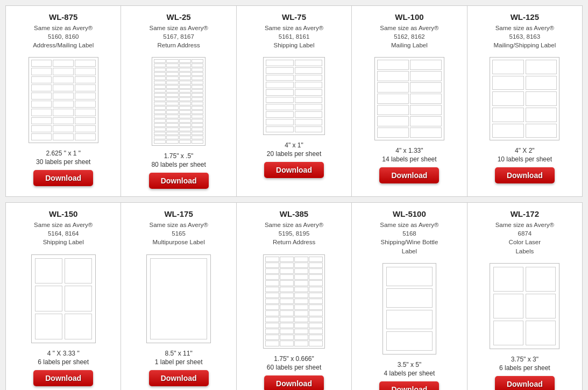  What do you see at coordinates (179, 181) in the screenshot?
I see `download-button-wl-25: Download` at bounding box center [179, 181].